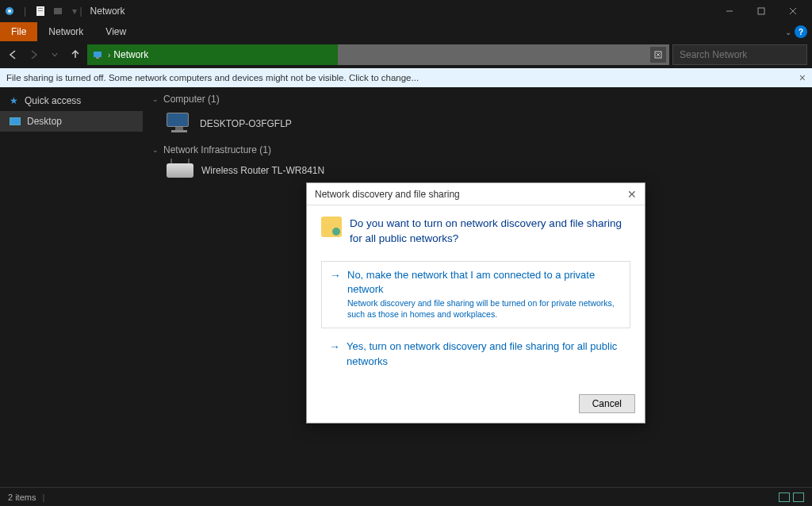 This screenshot has height=506, width=812. Describe the element at coordinates (44, 121) in the screenshot. I see `sidebar-item-label: Desktop` at that location.